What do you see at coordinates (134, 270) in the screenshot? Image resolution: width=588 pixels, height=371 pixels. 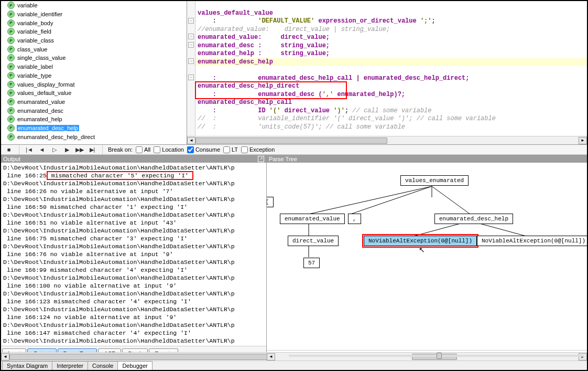 I see `output-line: line 166:99 mismatched character '4' exp…` at bounding box center [134, 270].